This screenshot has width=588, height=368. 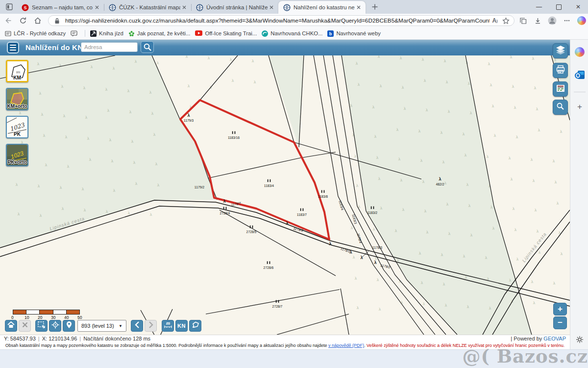 I want to click on menu-hamburger-button, so click(x=13, y=48).